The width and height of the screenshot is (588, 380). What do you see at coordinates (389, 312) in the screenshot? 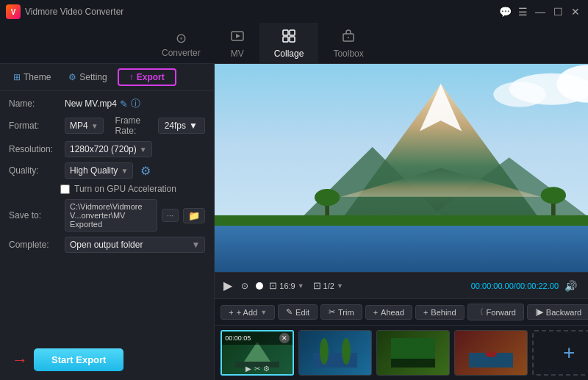
I see `ahead-button: + Ahead` at bounding box center [389, 312].